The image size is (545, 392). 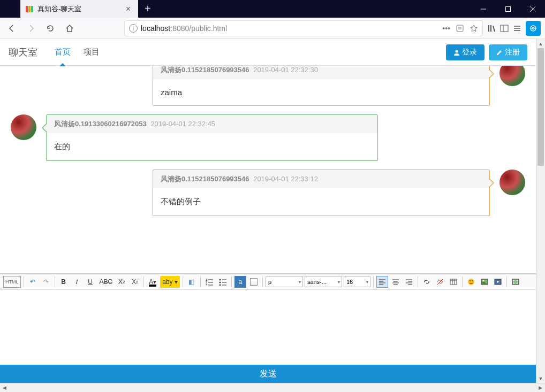 I want to click on message-row: 风清扬0.19133060216972053 2019-04-01 22:32:…, so click(x=268, y=138).